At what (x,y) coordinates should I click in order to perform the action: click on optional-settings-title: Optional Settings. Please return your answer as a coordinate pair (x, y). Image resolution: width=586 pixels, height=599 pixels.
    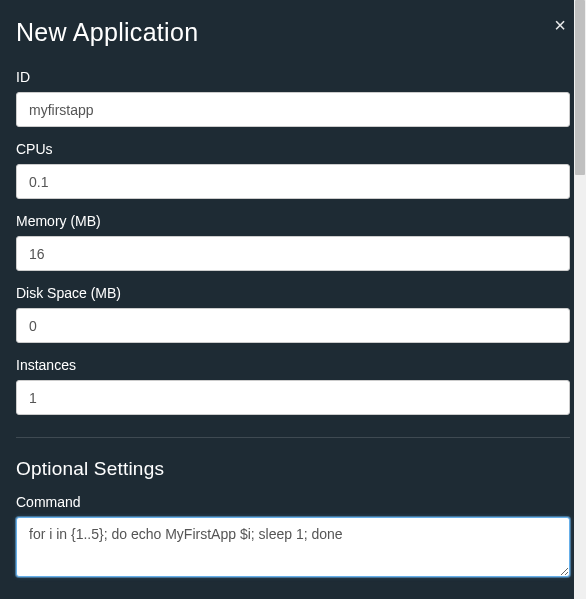
    Looking at the image, I should click on (293, 469).